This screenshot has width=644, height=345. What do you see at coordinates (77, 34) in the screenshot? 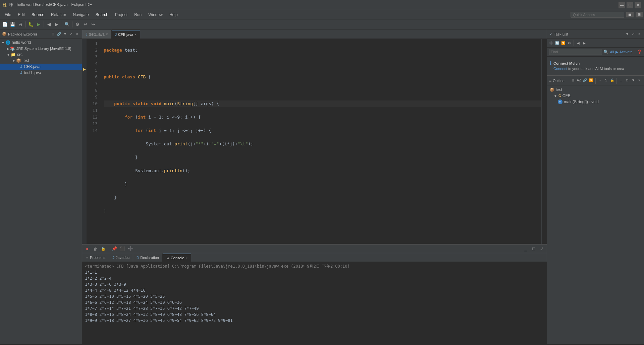
I see `close-panel-button: ×` at bounding box center [77, 34].